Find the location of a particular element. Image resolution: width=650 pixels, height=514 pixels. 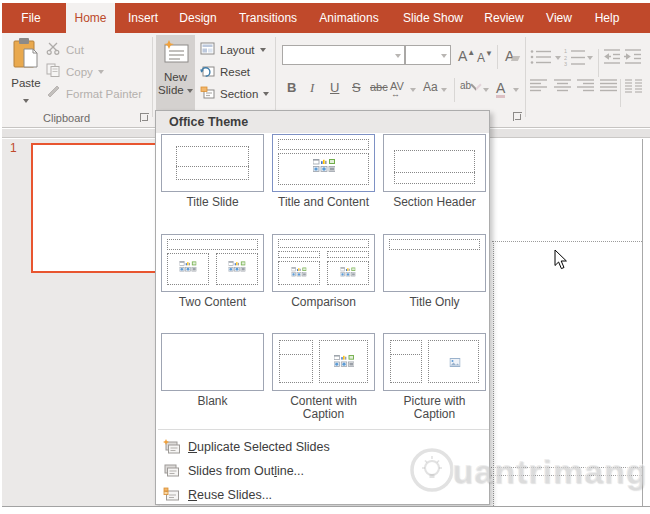

tab-home: Home is located at coordinates (90, 18).